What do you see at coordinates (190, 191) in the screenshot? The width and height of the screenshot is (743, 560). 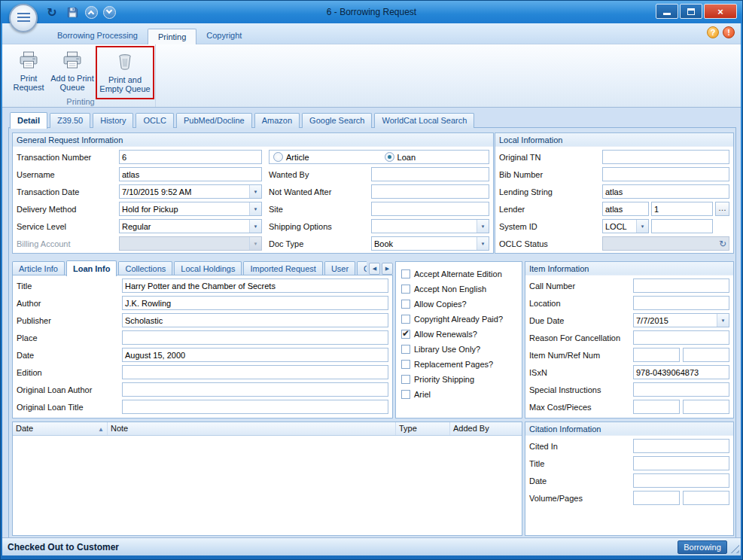 I see `transaction-date-combo: 7/10/2015 9:52 AM ▼` at bounding box center [190, 191].